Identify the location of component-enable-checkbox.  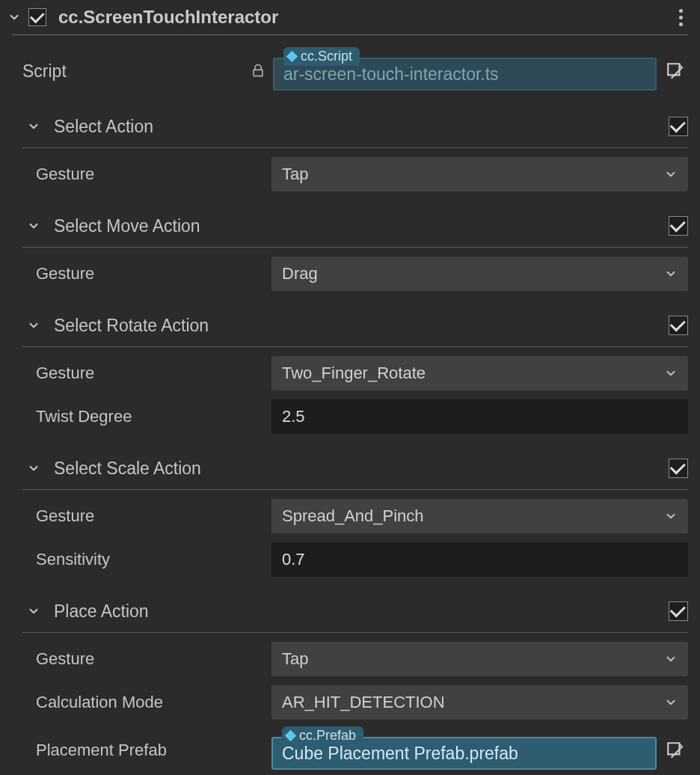
(37, 17).